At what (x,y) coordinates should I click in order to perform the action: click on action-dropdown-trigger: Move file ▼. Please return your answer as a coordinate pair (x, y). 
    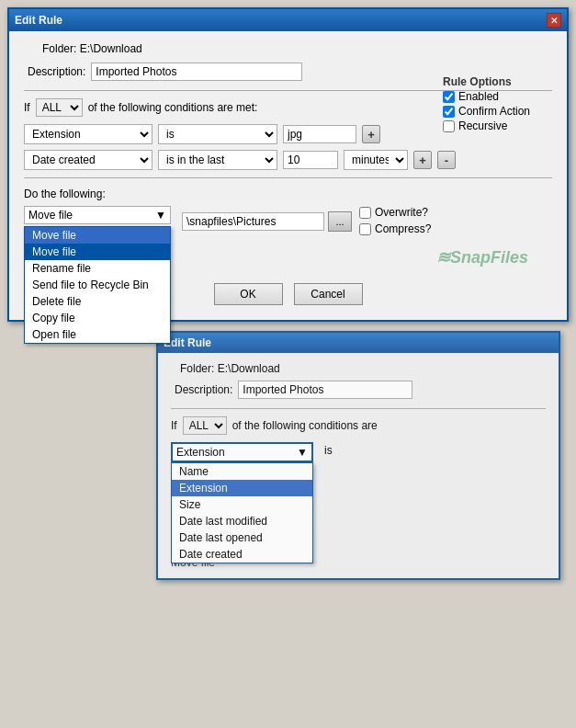
    Looking at the image, I should click on (97, 215).